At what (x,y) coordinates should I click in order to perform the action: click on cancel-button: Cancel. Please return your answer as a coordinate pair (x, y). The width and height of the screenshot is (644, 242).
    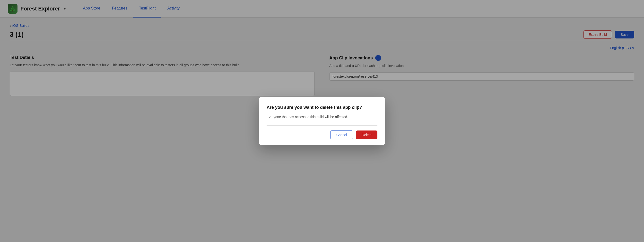
    Looking at the image, I should click on (342, 135).